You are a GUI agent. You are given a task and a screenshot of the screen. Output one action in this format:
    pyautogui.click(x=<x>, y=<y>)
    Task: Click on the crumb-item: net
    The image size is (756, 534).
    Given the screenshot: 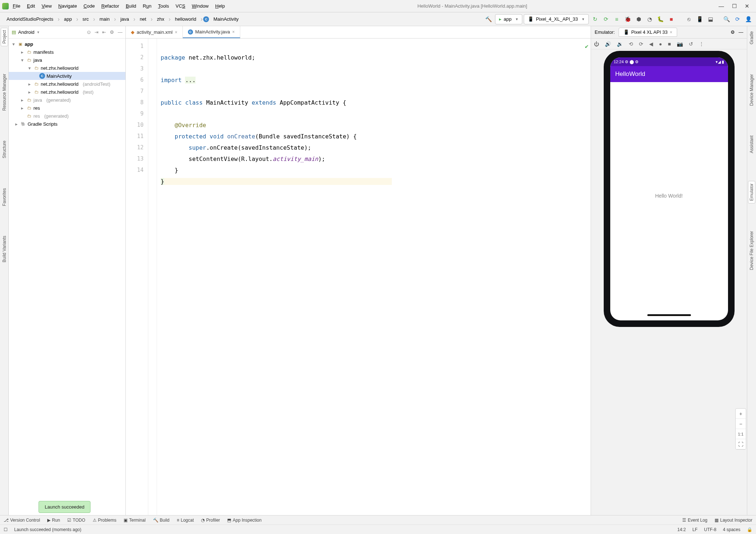 What is the action you would take?
    pyautogui.click(x=143, y=19)
    